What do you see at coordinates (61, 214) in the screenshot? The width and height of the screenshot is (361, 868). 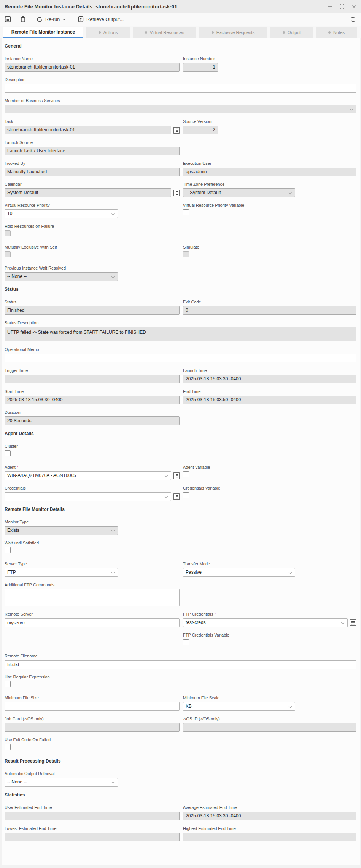 I see `virtual-resource-priority-select: 10` at bounding box center [61, 214].